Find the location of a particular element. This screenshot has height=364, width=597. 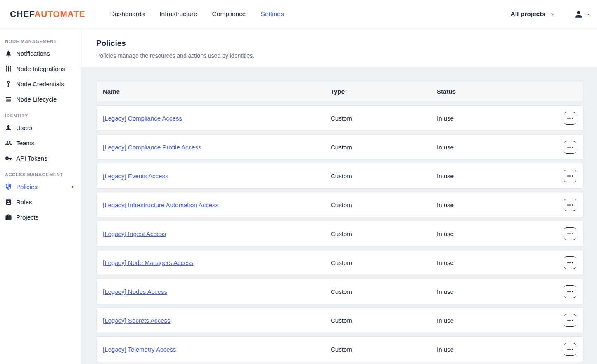

badge-icon is located at coordinates (8, 202).